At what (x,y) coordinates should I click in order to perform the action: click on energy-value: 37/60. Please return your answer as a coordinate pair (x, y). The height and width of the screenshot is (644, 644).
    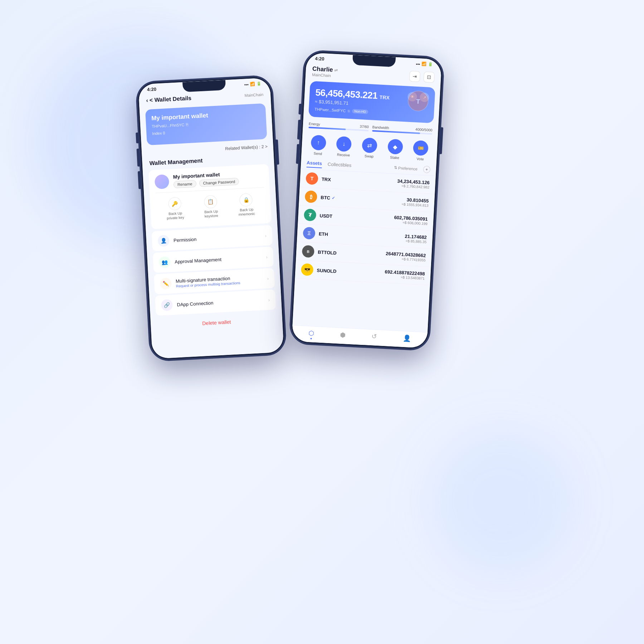
    Looking at the image, I should click on (364, 127).